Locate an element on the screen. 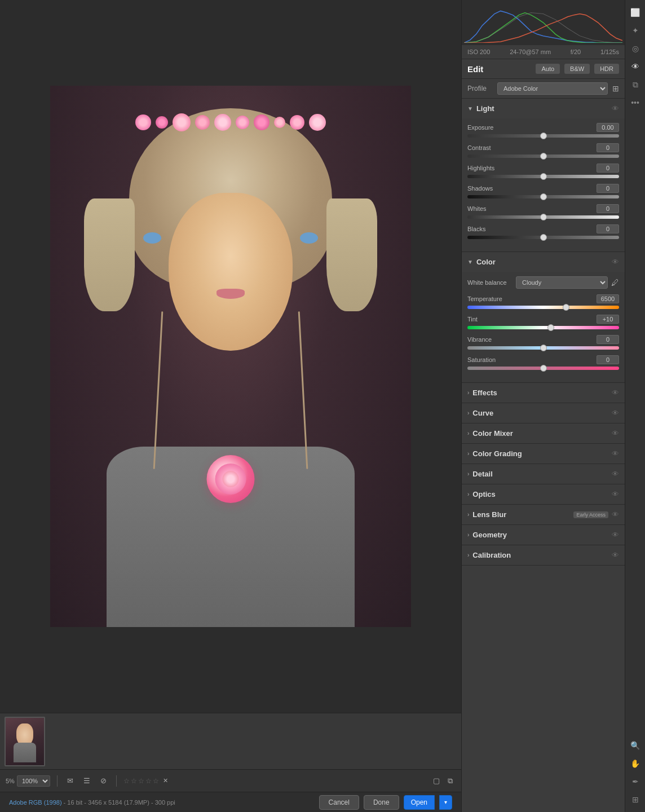  lens-blur-section-title: Lens Blur is located at coordinates (523, 514).